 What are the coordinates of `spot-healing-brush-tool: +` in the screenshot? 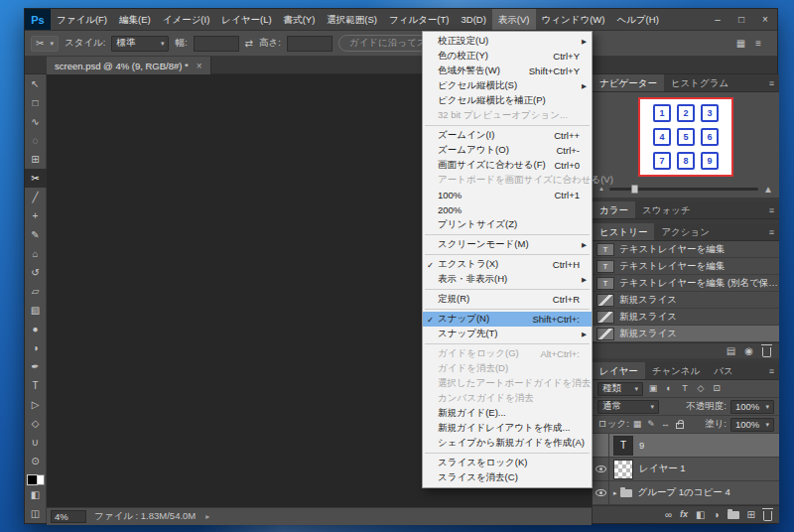 It's located at (36, 216).